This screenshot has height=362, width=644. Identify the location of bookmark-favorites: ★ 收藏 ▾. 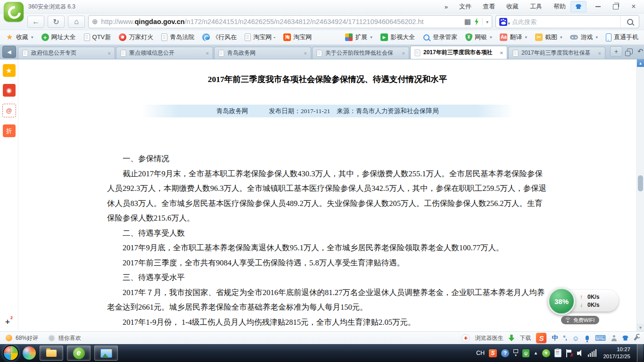
(20, 37).